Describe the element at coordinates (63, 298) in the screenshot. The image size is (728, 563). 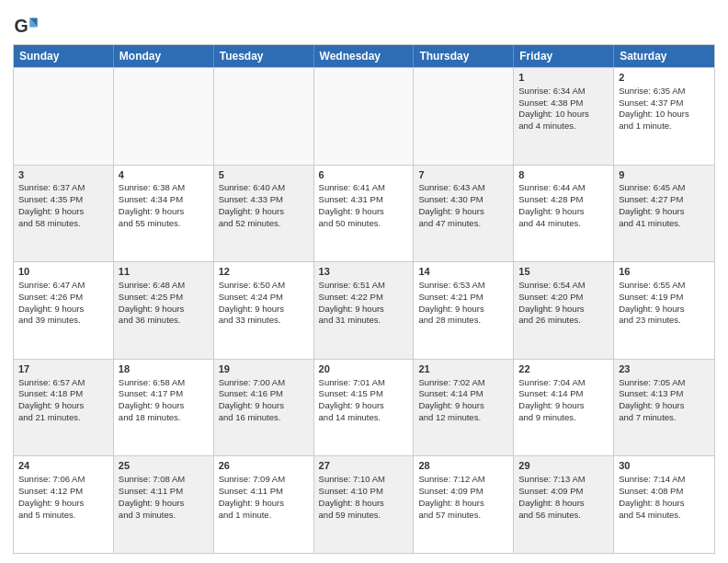
I see `day-info-line: Sunset: 4:26 PM` at that location.